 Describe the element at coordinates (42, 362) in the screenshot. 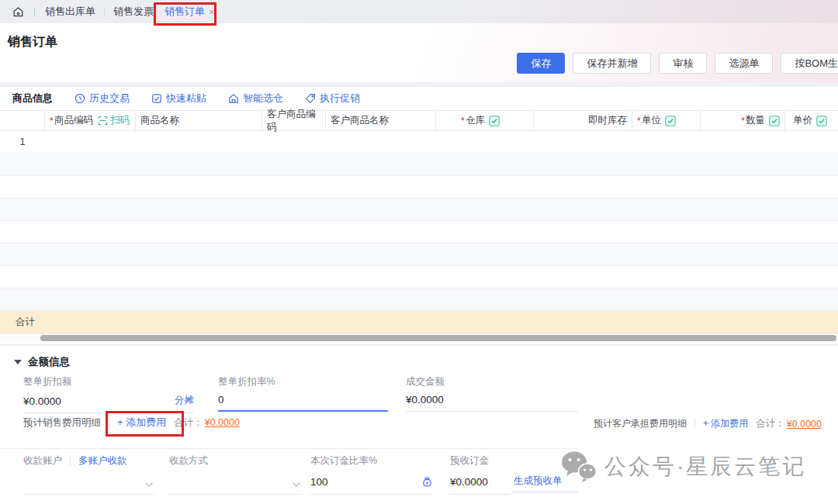

I see `amount-section-header: 金额信息` at that location.